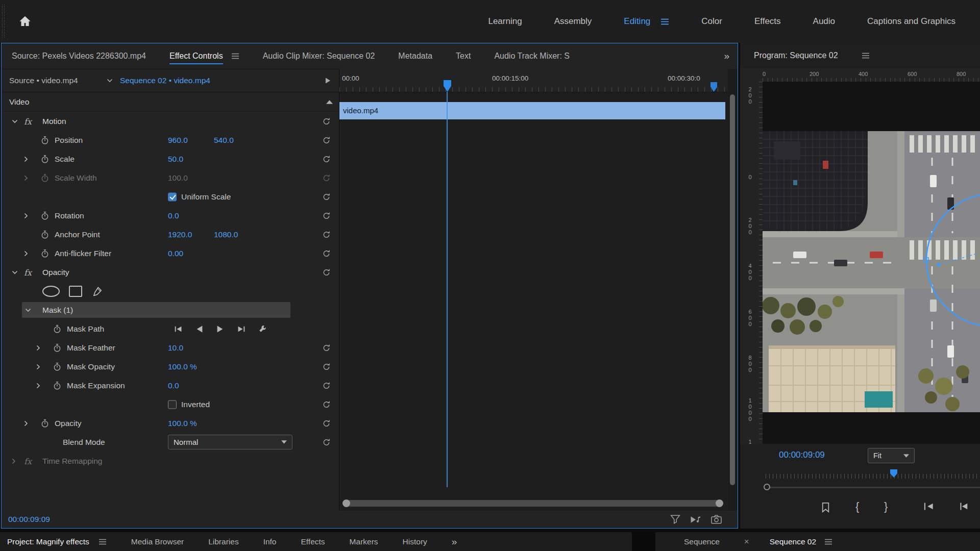  I want to click on mark-in-button: {, so click(857, 507).